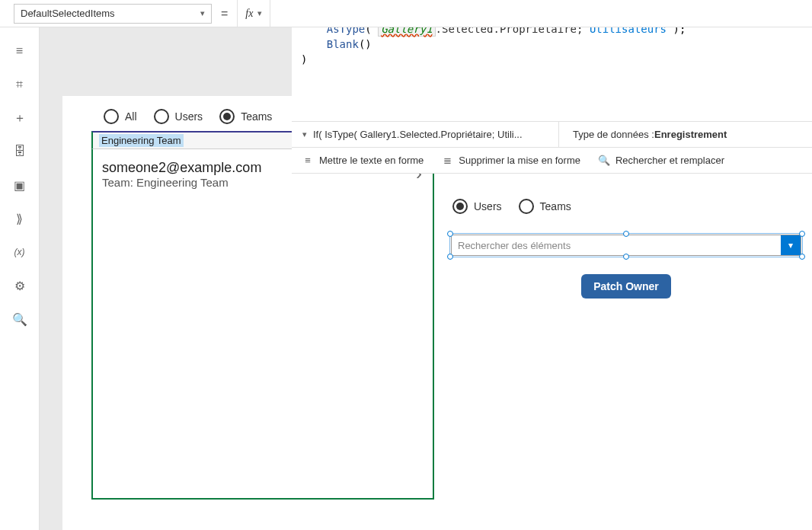 Image resolution: width=812 pixels, height=530 pixels. What do you see at coordinates (417, 134) in the screenshot?
I see `formula-snippet-text: If( IsType( Gallery1.Selected.Propriétai…` at bounding box center [417, 134].